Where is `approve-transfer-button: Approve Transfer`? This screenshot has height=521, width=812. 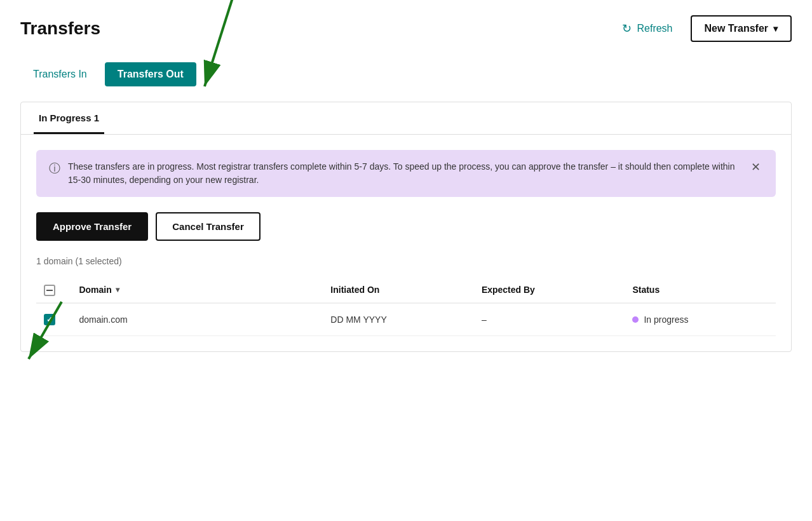
approve-transfer-button: Approve Transfer is located at coordinates (92, 226).